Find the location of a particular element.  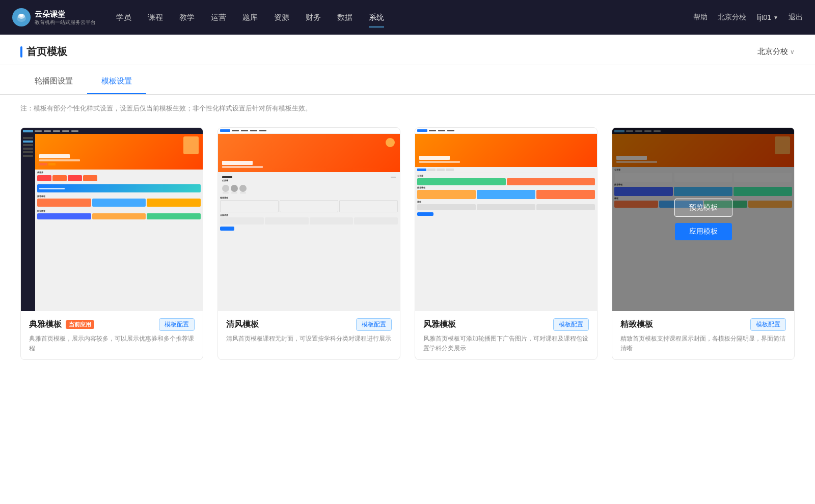

template-name-fengya: 风雅模板 is located at coordinates (440, 325).